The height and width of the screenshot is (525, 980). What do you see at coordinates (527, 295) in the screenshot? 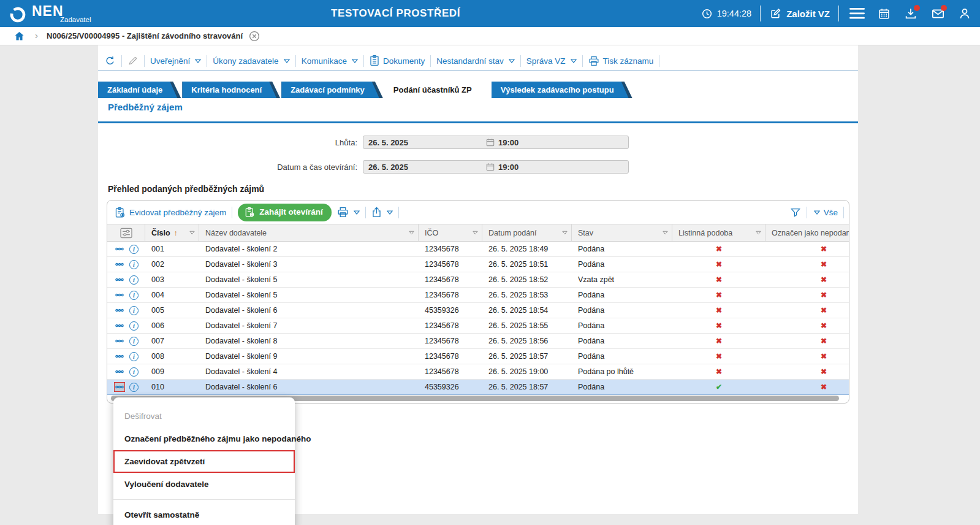
I see `cell-datum: 26. 5. 2025 18:53` at bounding box center [527, 295].